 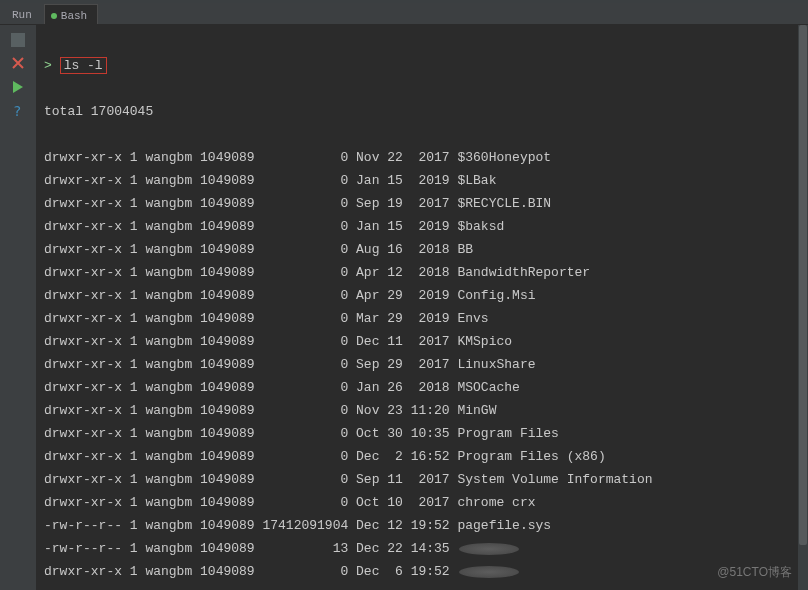 What do you see at coordinates (54, 16) in the screenshot?
I see `bash-status-dot-icon` at bounding box center [54, 16].